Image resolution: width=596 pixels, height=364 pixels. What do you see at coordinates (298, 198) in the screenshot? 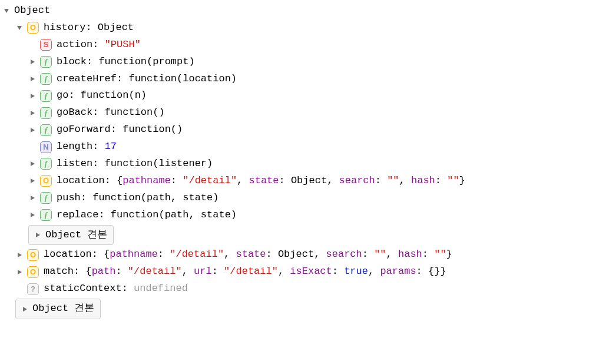
I see `tree-row-push: f push: function(path, state)` at bounding box center [298, 198].